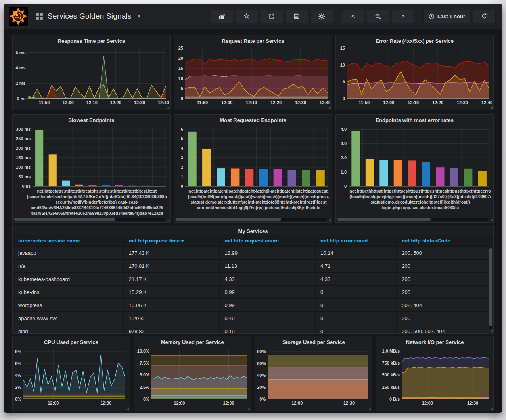 The width and height of the screenshot is (506, 420). I want to click on column-header: net.http.request.time ▾, so click(172, 241).